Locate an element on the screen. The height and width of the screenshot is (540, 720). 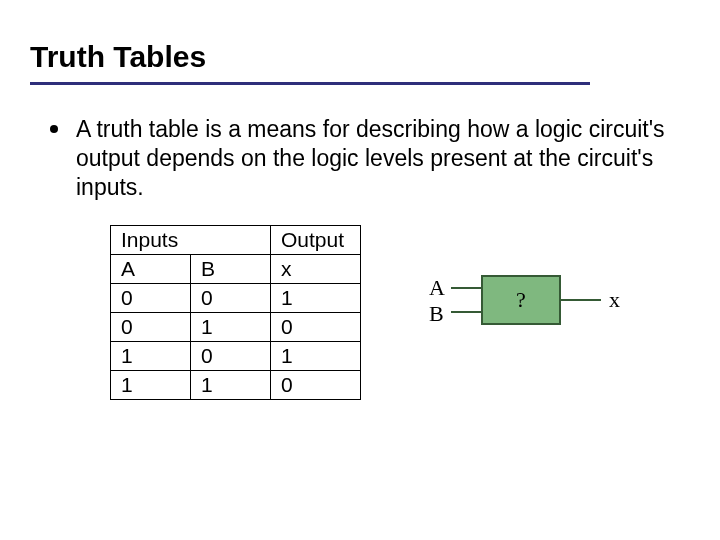
circuit-label-b: B is located at coordinates (436, 314).